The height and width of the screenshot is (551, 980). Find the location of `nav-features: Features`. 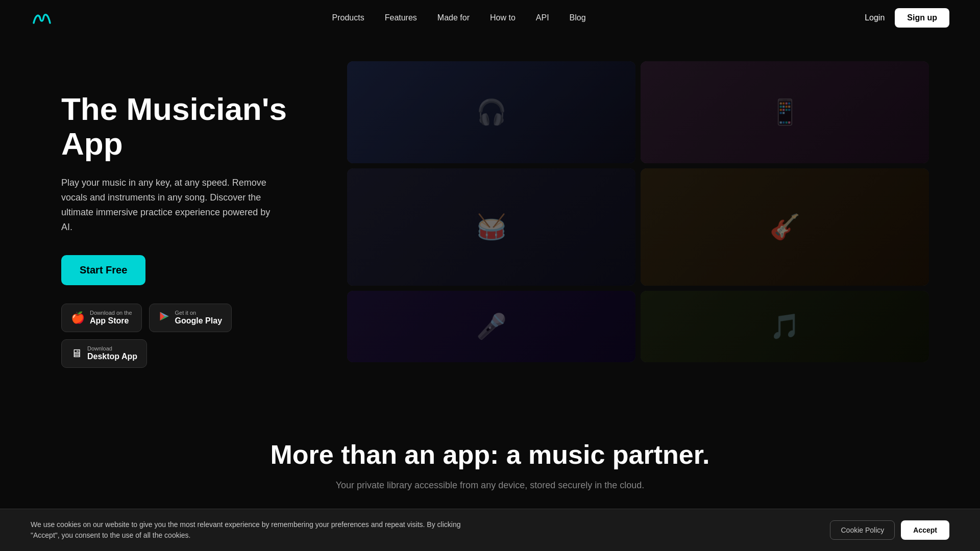

nav-features: Features is located at coordinates (401, 17).